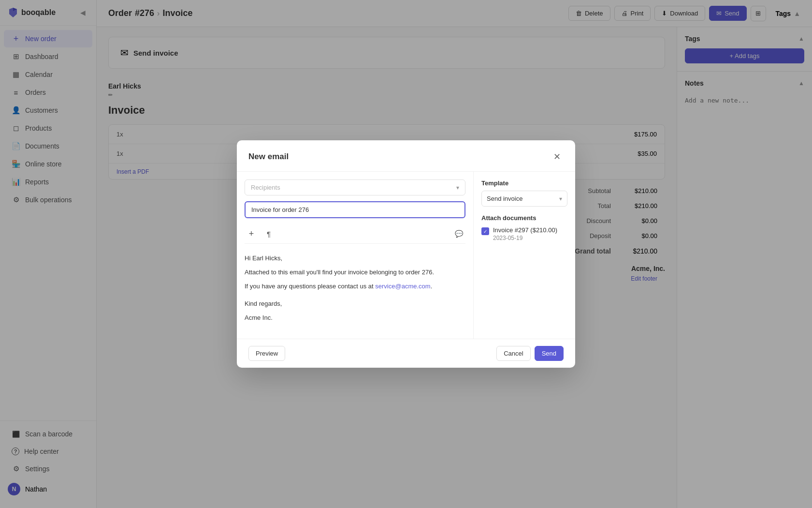  What do you see at coordinates (524, 228) in the screenshot?
I see `attach-section: Attach documents ✓ Invoice #297 ($210.00…` at bounding box center [524, 228].